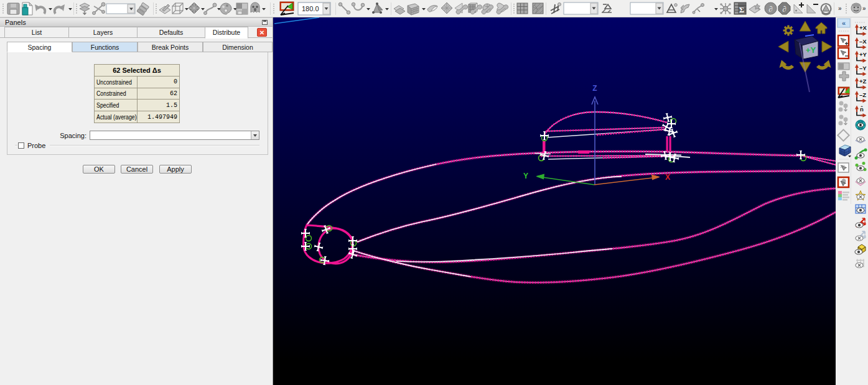  Describe the element at coordinates (526, 176) in the screenshot. I see `svg-text: Y` at that location.